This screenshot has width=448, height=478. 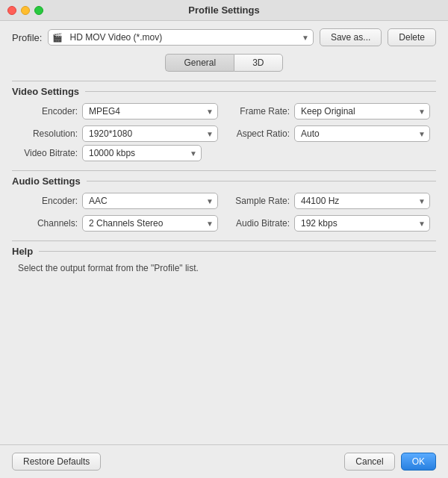 I want to click on audio-settings-header: Audio Settings, so click(x=224, y=181).